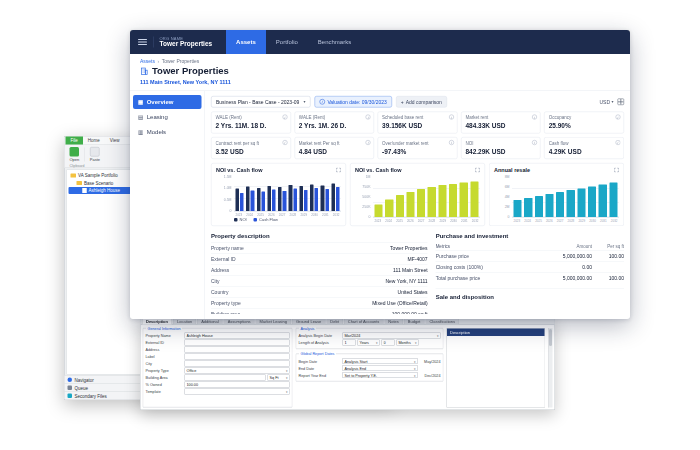 The height and width of the screenshot is (450, 700). What do you see at coordinates (496, 372) in the screenshot?
I see `description-textarea` at bounding box center [496, 372].